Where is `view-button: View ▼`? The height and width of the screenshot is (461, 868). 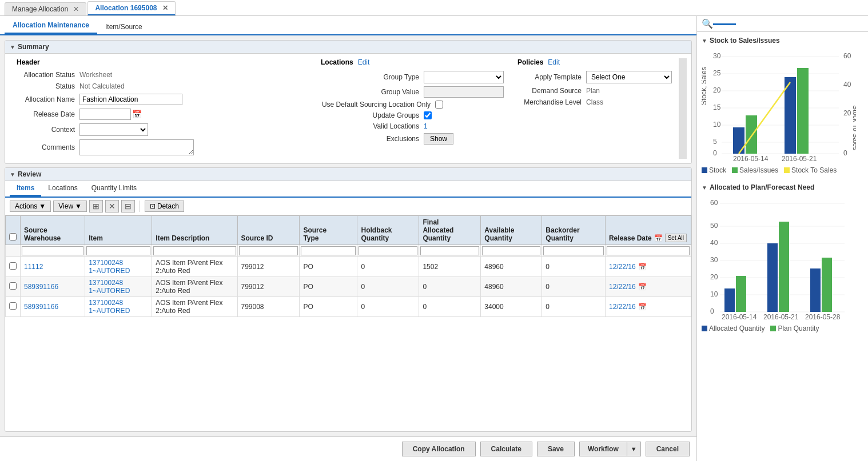
view-button: View ▼ is located at coordinates (70, 206).